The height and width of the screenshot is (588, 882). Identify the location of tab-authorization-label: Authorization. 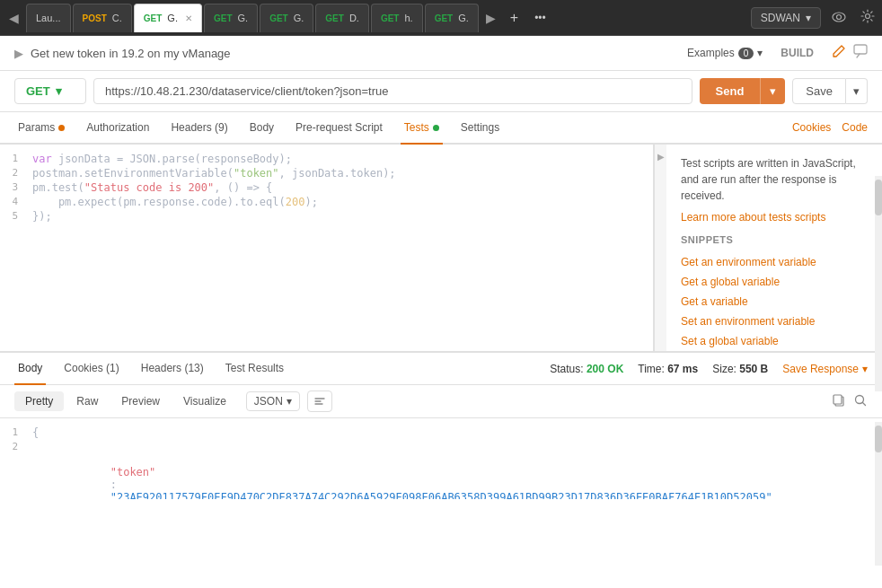
(118, 127).